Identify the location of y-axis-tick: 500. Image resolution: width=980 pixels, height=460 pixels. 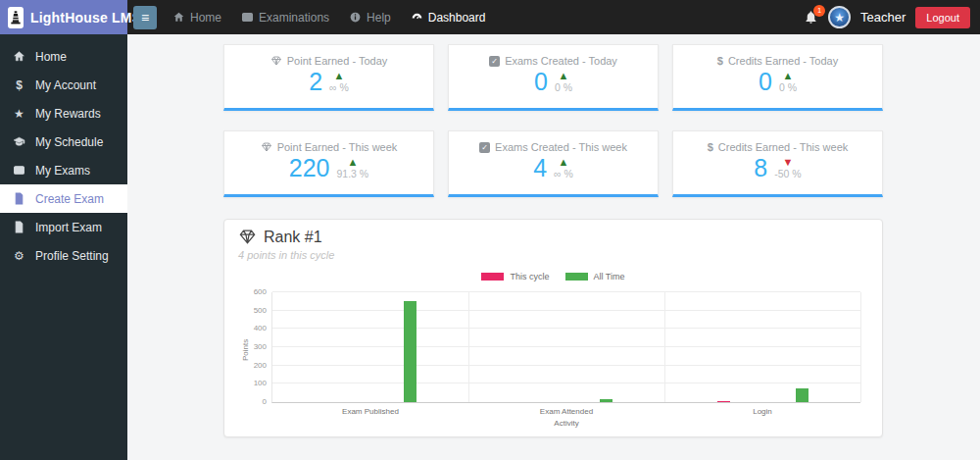
(254, 310).